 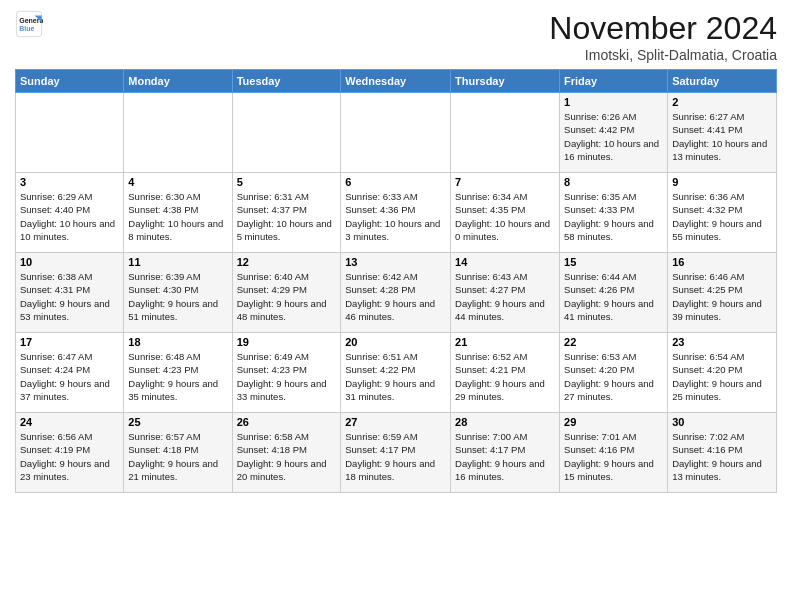 What do you see at coordinates (722, 82) in the screenshot?
I see `col-saturday: Saturday` at bounding box center [722, 82].